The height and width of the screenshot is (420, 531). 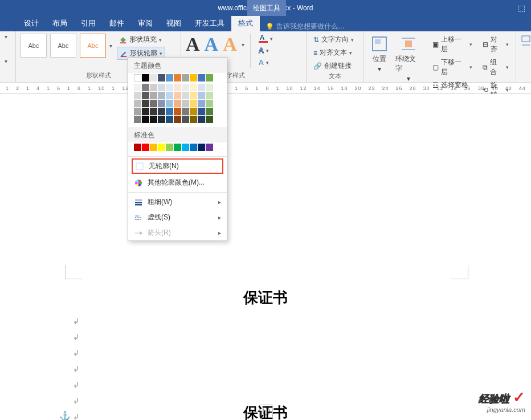 I want to click on shape-style-1: Abc, so click(x=34, y=46).